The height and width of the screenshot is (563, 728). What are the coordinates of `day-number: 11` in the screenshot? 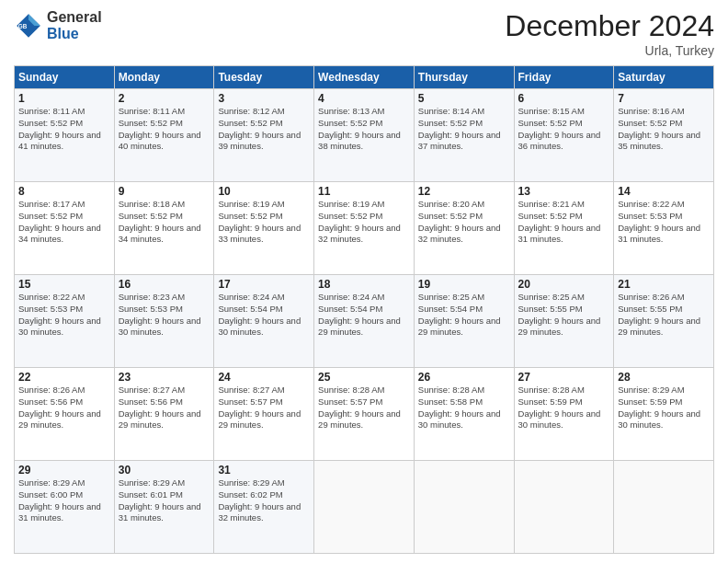 It's located at (364, 191).